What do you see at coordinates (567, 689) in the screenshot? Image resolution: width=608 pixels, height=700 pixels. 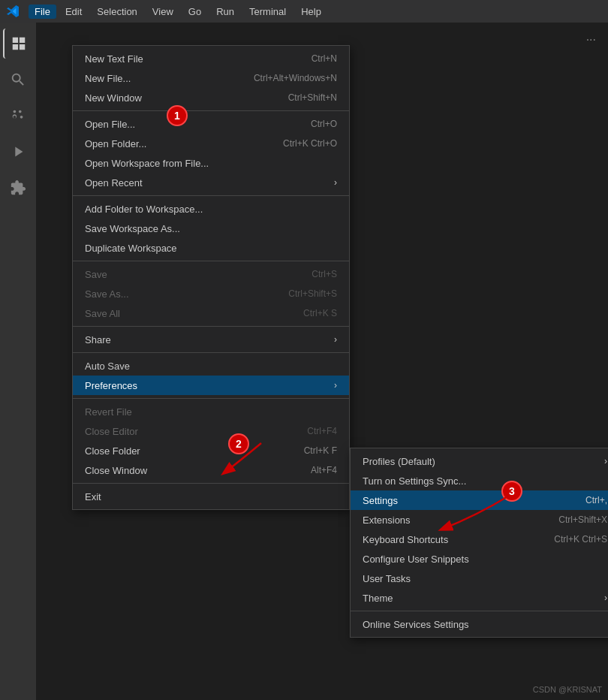 I see `watermark: CSDN @KRISNAT` at bounding box center [567, 689].